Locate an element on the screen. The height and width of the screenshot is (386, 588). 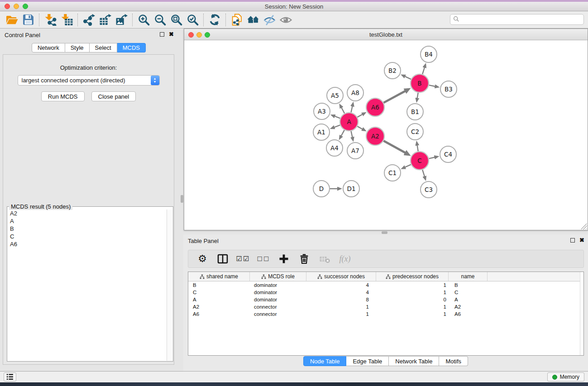
table-row: A6connector11A6 is located at coordinates (386, 314).